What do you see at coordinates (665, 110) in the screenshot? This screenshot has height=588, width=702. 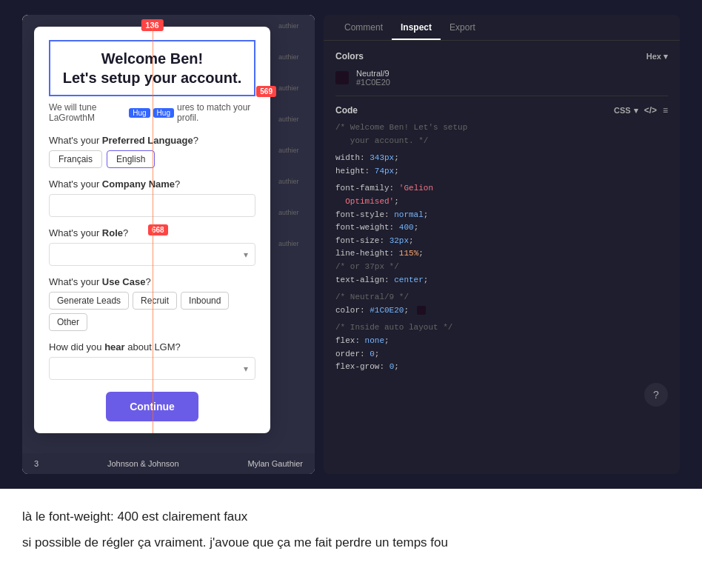 I see `code-list-icon: ≡` at bounding box center [665, 110].